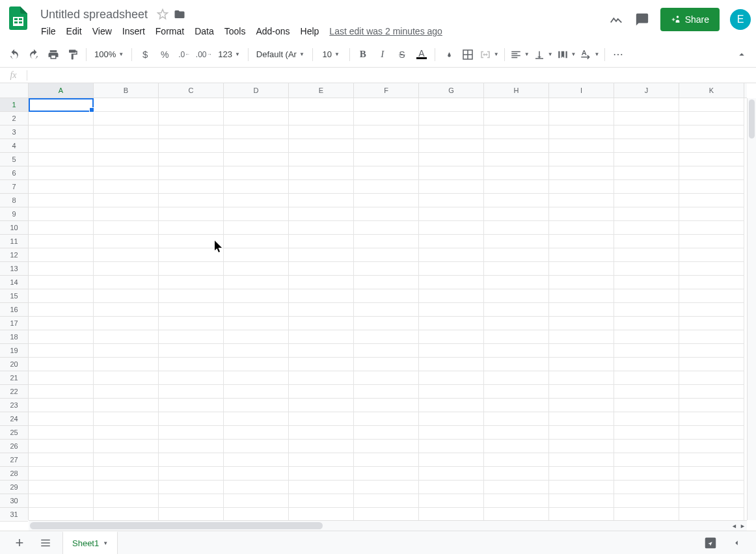  What do you see at coordinates (61, 215) in the screenshot?
I see `cell-A9` at bounding box center [61, 215].